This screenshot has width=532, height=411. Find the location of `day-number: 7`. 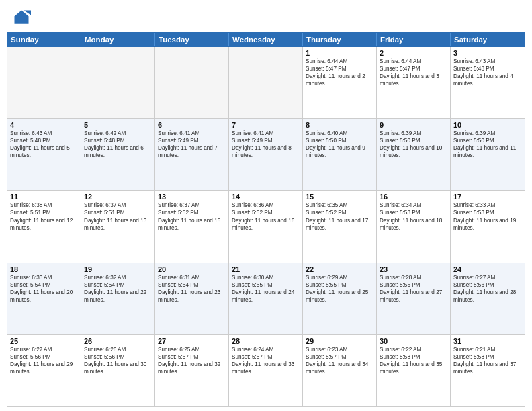

day-number: 7 is located at coordinates (266, 125).